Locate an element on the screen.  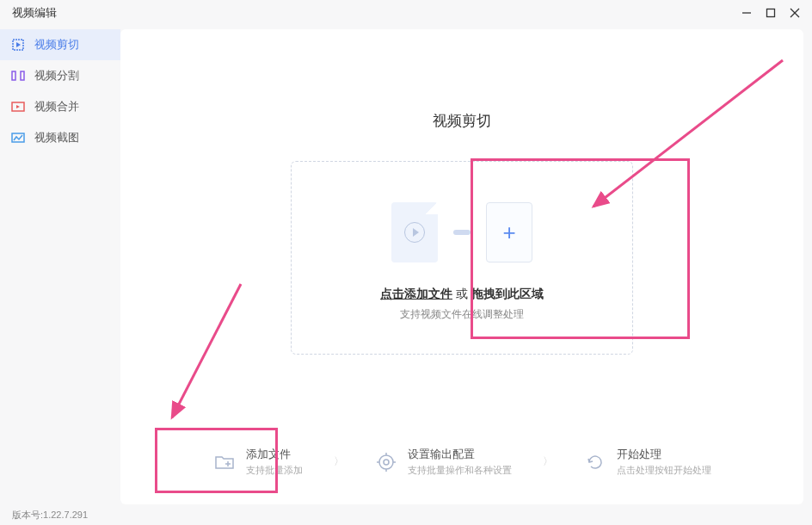
window-controls is located at coordinates (771, 13).